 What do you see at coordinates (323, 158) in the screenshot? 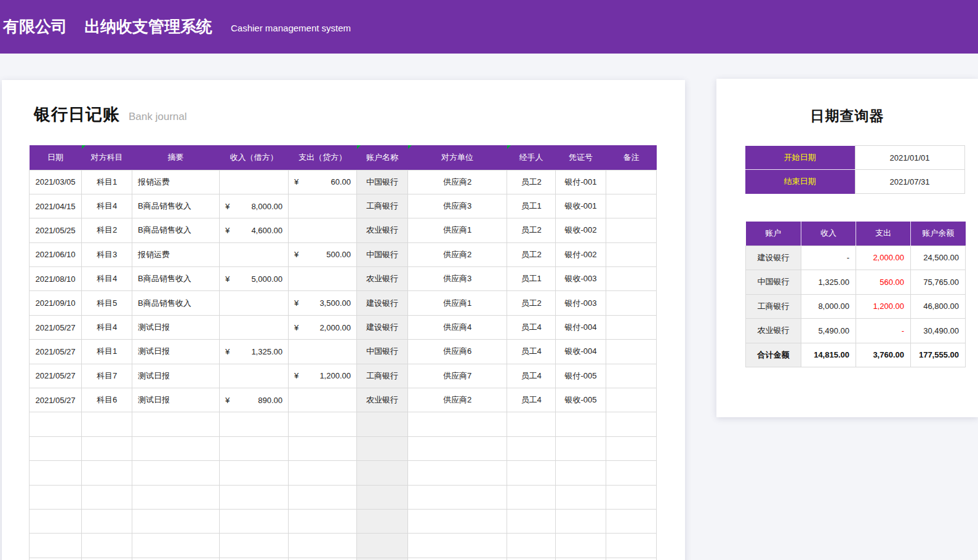
I see `journal-col-expense: 支出（贷方）` at bounding box center [323, 158].